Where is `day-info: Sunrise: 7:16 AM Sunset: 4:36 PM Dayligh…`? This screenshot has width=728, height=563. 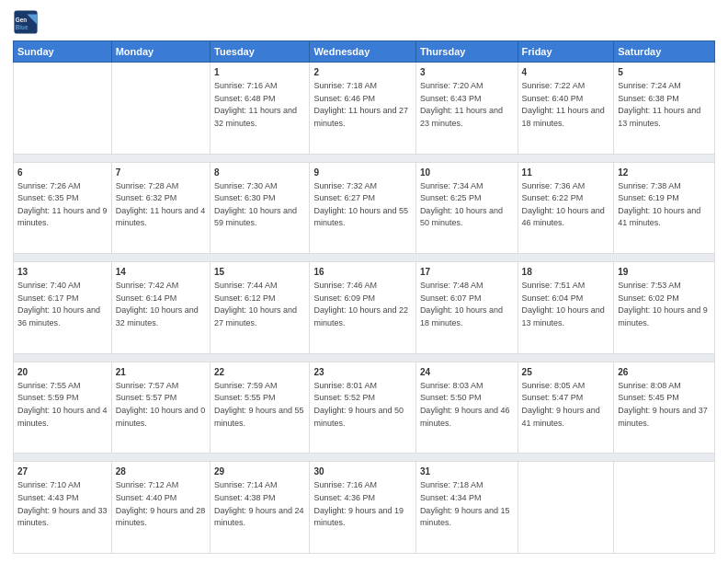 day-info: Sunrise: 7:16 AM Sunset: 4:36 PM Dayligh… is located at coordinates (358, 504).